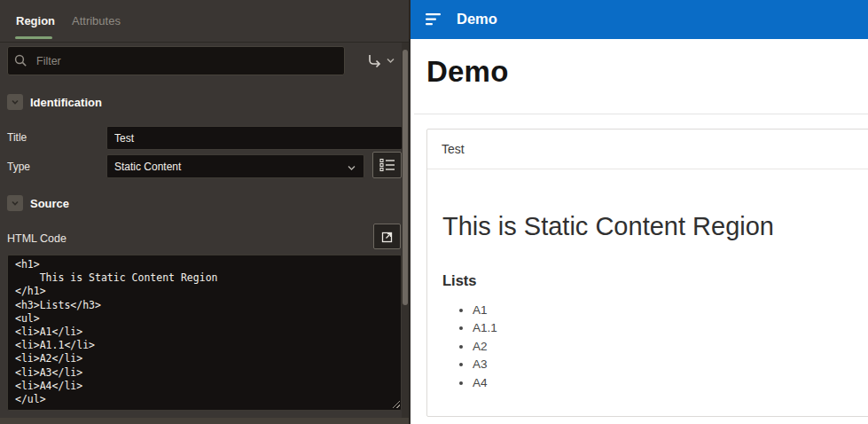 Image resolution: width=868 pixels, height=424 pixels. I want to click on tab-attributes: Attributes, so click(96, 21).